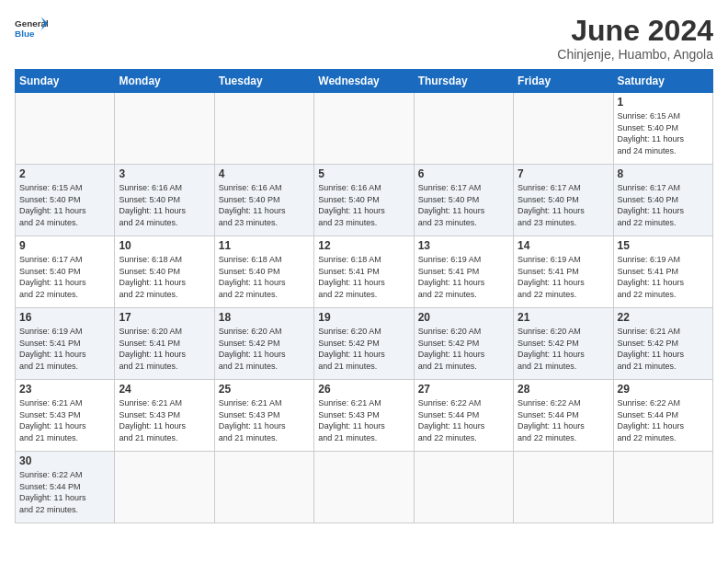  Describe the element at coordinates (563, 201) in the screenshot. I see `calendar-cell: 7Sunrise: 6:17 AM Sunset: 5:40 PM Daylig…` at that location.